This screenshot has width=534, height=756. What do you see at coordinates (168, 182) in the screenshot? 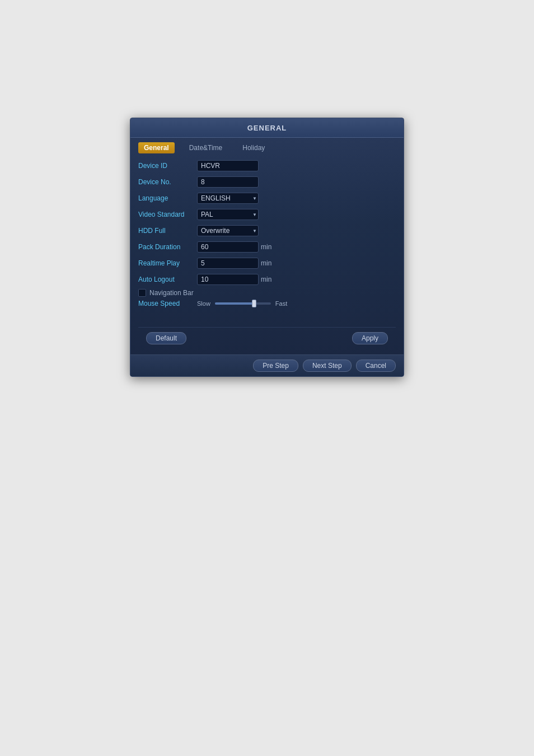
I see `device-no-label: Device No.` at bounding box center [168, 182].